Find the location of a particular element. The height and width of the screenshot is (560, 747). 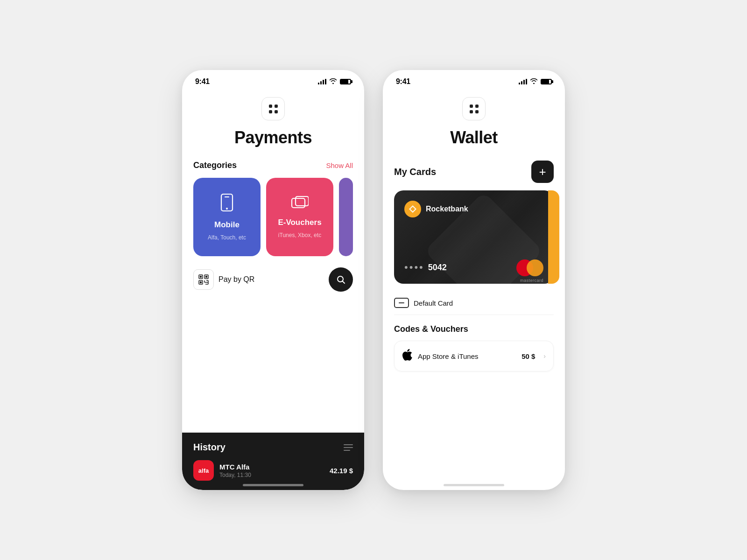

payments-status-bar: 9:41 is located at coordinates (273, 80).